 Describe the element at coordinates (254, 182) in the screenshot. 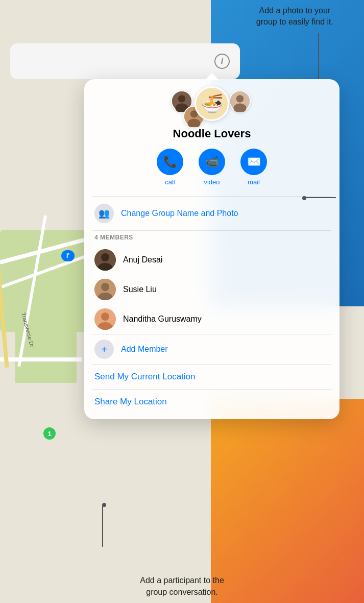

I see `mail-button-label: mail` at that location.